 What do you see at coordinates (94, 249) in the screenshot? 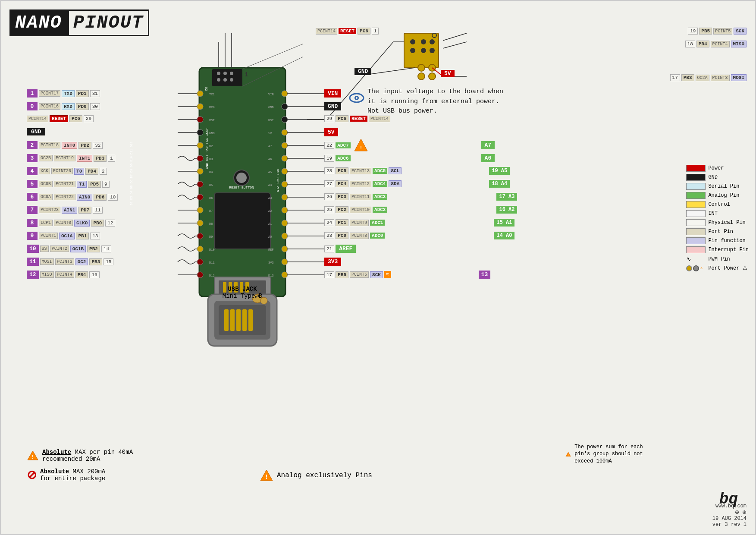
I see `port-label-pb2: PB2` at bounding box center [94, 249].